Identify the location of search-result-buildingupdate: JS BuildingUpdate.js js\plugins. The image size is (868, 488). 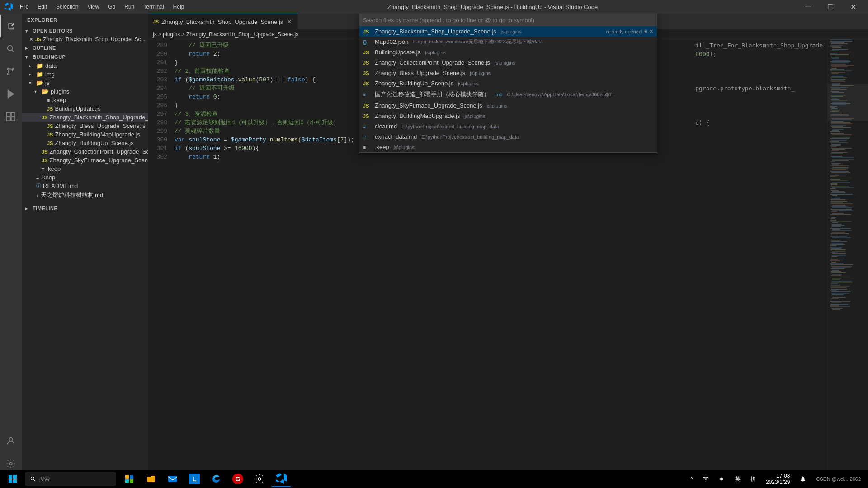
(508, 52).